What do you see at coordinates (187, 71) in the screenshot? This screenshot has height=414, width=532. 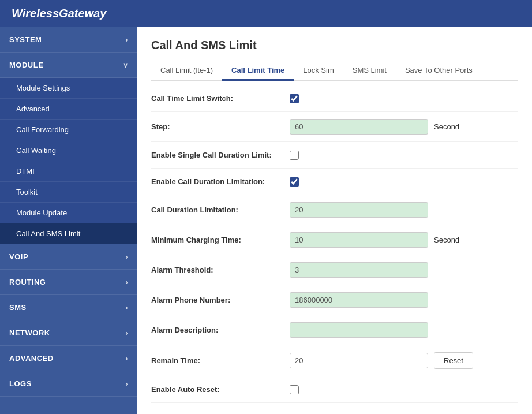 I see `tab-call-limit: Call Limit (lte-1)` at bounding box center [187, 71].